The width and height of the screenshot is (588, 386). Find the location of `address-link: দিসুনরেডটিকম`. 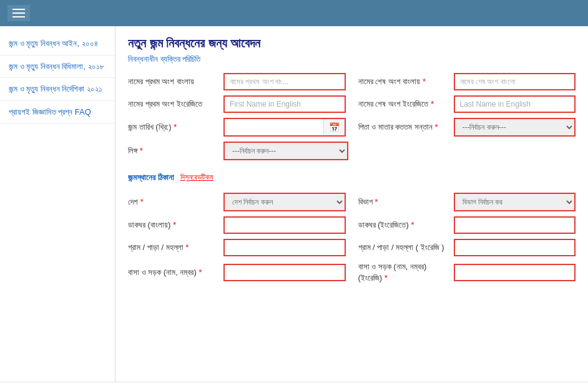

address-link: দিসুনরেডটিকম is located at coordinates (197, 177).